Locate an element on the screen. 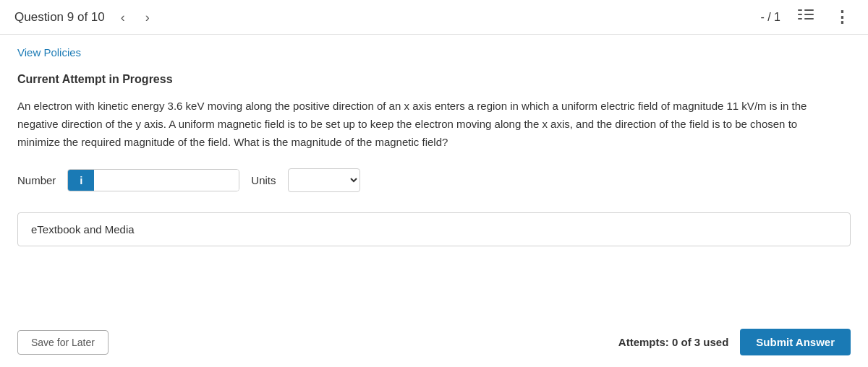  info-button: i is located at coordinates (81, 181).